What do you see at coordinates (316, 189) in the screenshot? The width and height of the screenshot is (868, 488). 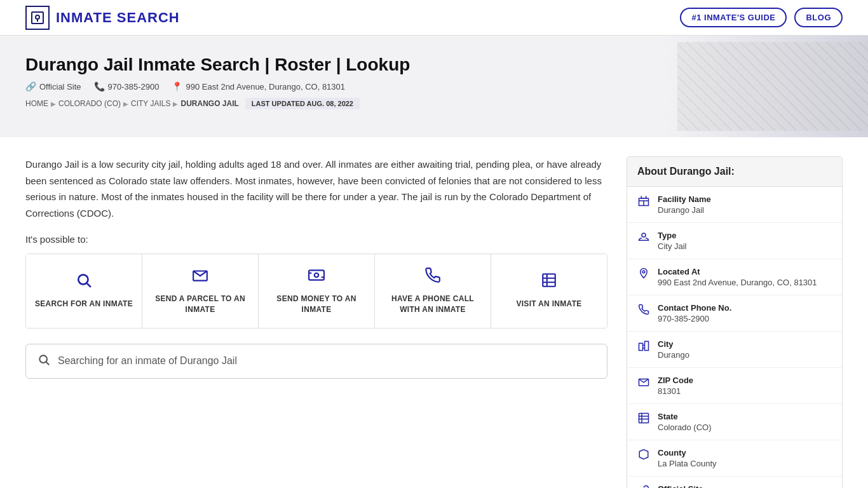 I see `description-text: Durango Jail is a low security city jail…` at bounding box center [316, 189].